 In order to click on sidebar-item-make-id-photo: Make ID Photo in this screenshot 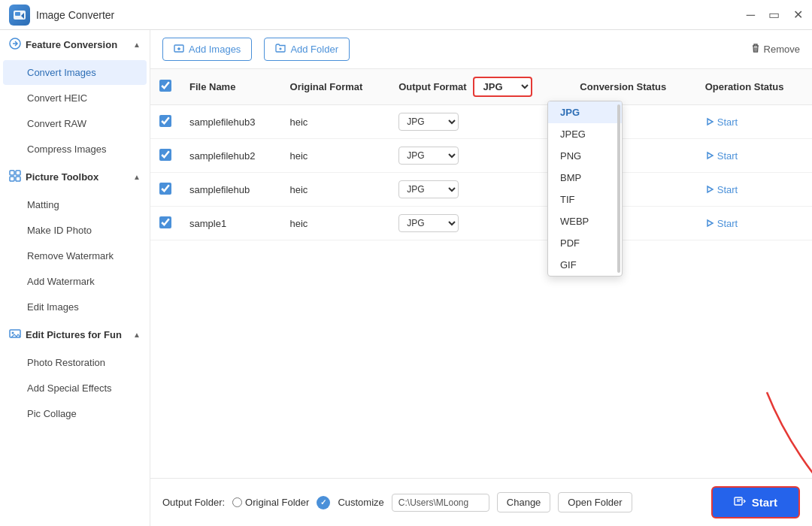, I will do `click(75, 230)`.